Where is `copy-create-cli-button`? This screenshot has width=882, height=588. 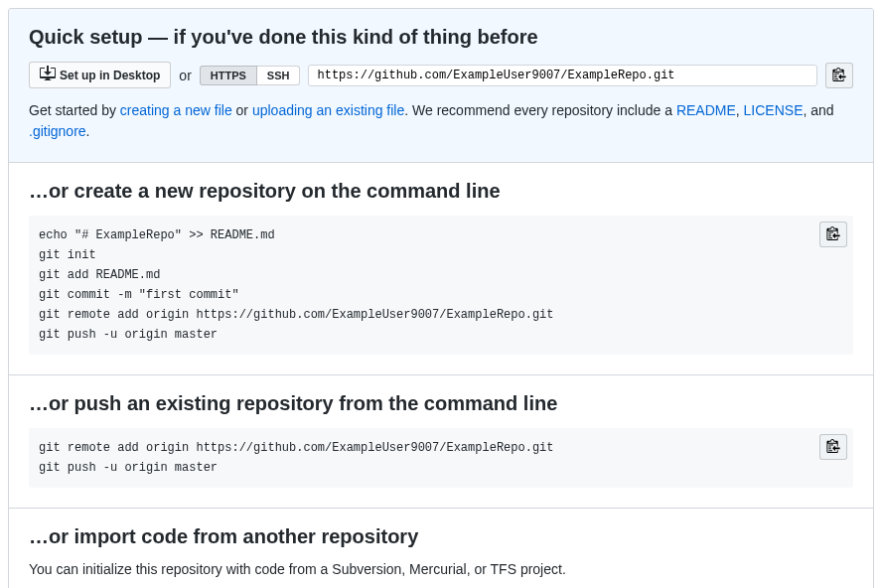 copy-create-cli-button is located at coordinates (833, 234).